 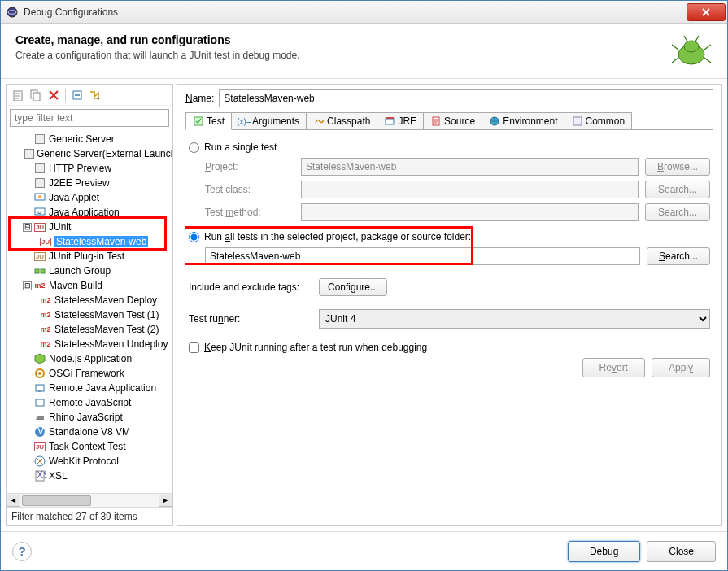 What do you see at coordinates (449, 365) in the screenshot?
I see `editor-buttons: Revert Apply` at bounding box center [449, 365].